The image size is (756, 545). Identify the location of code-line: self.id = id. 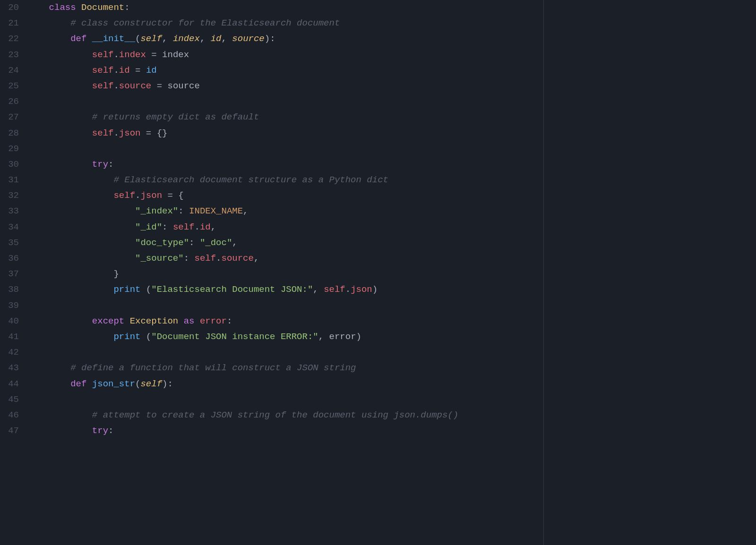
(392, 71).